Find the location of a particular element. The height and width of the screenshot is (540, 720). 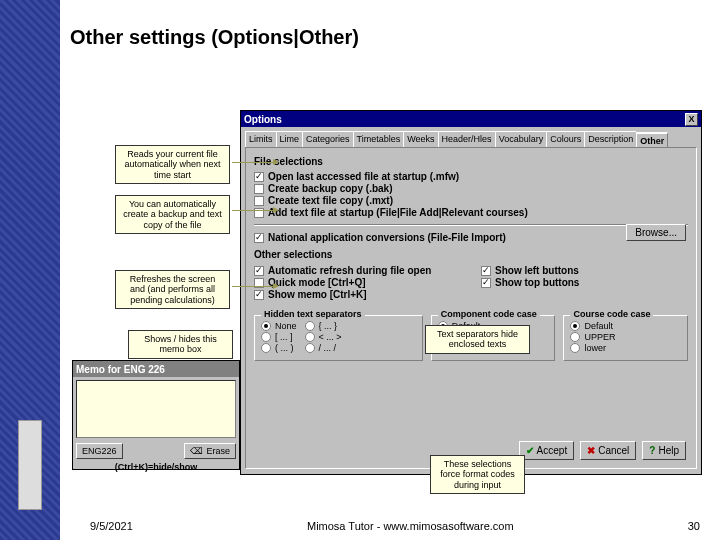

radio-label: [ ... ] is located at coordinates (284, 337).